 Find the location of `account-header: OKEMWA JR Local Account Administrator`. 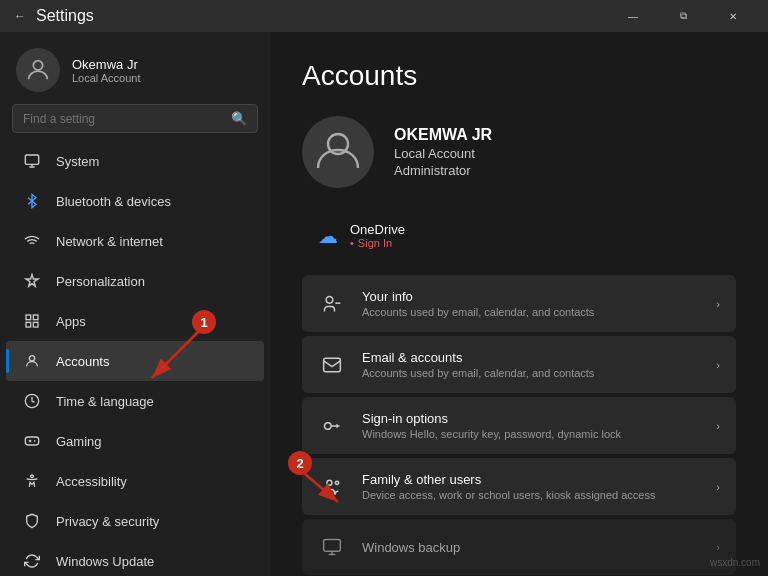

account-header: OKEMWA JR Local Account Administrator is located at coordinates (519, 152).